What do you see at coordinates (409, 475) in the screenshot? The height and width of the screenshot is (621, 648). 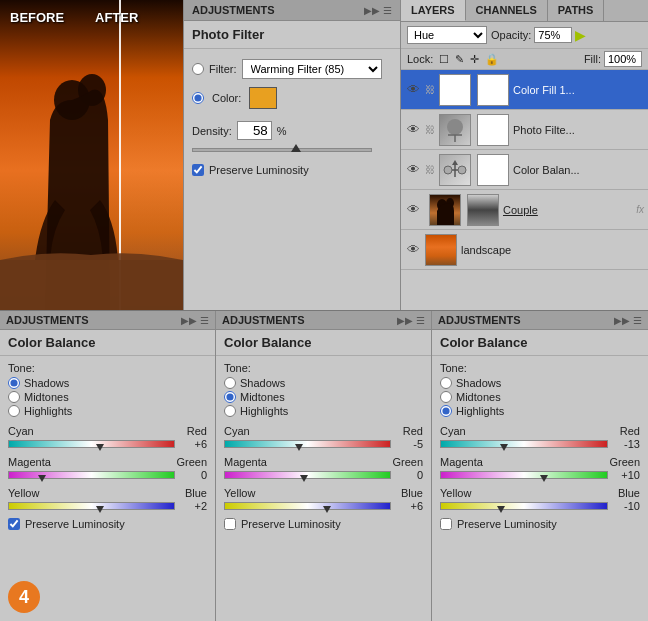 I see `magenta-green-val-1: 0` at bounding box center [409, 475].